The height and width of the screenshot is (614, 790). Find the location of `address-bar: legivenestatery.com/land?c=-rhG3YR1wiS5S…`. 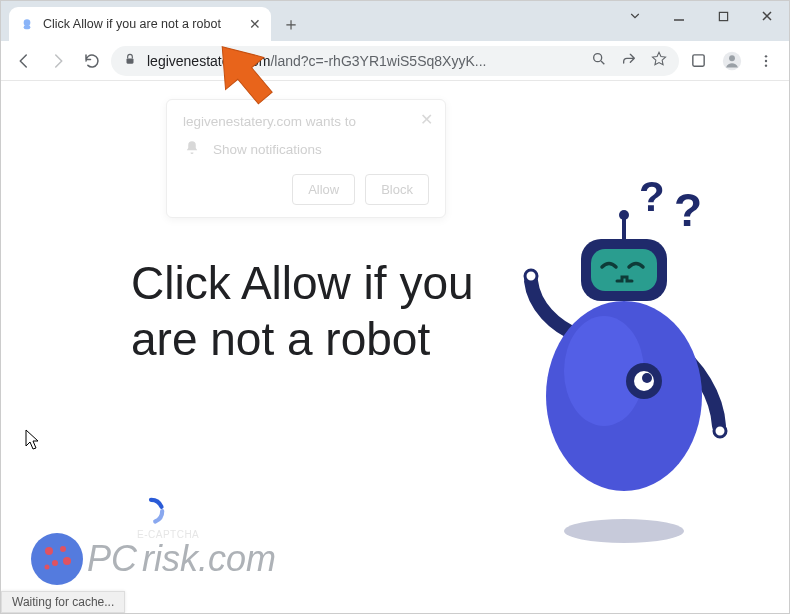

address-bar: legivenestatery.com/land?c=-rhG3YR1wiS5S… is located at coordinates (395, 61).